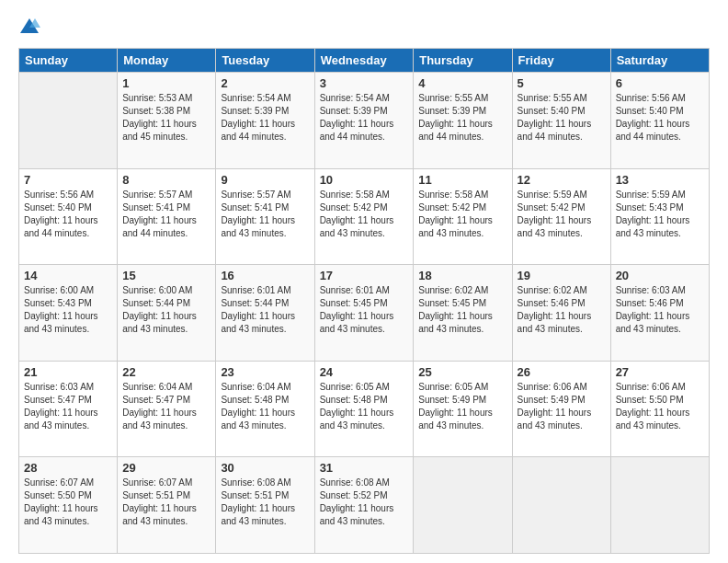  Describe the element at coordinates (68, 372) in the screenshot. I see `day-number: 21` at that location.